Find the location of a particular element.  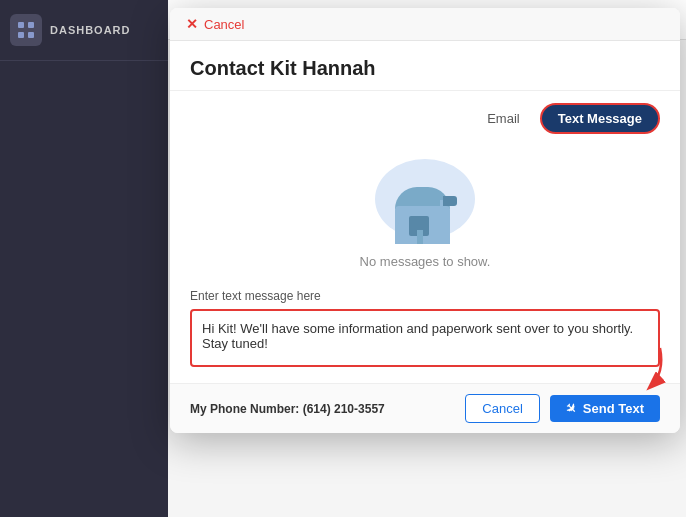

mailbox-illustration is located at coordinates (425, 199).